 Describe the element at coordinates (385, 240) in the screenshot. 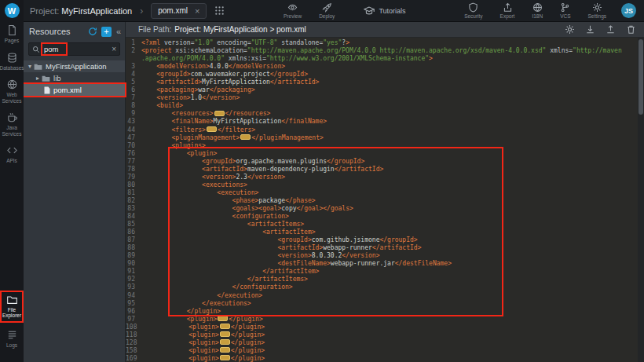

I see `code-line: 87 <groupId>com.github.jsimone</groupId>` at that location.